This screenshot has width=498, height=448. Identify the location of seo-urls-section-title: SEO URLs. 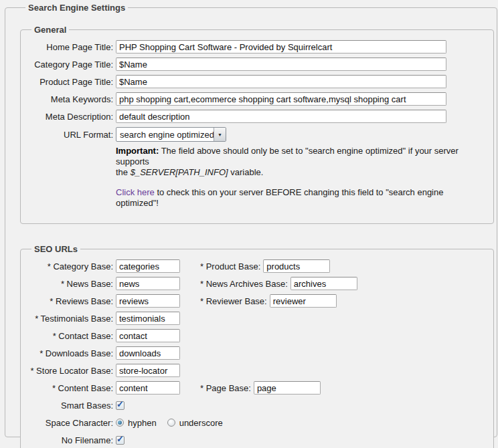
(56, 249).